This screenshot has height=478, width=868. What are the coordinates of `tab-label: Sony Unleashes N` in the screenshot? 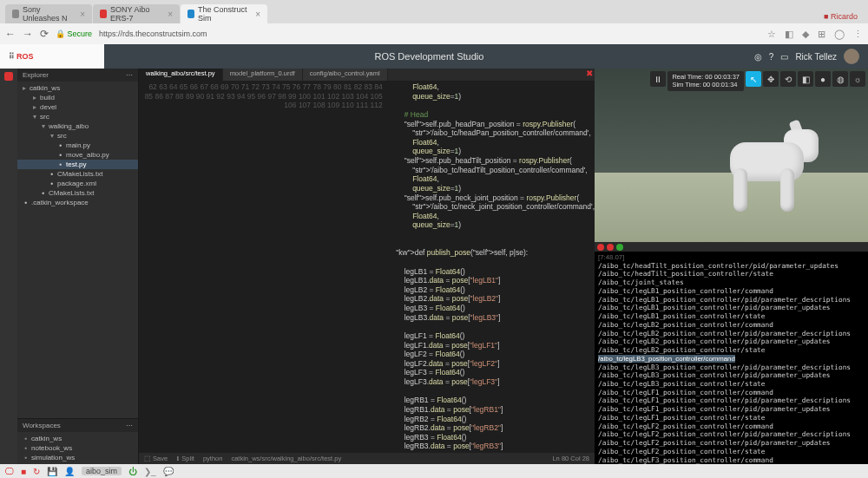 It's located at (49, 14).